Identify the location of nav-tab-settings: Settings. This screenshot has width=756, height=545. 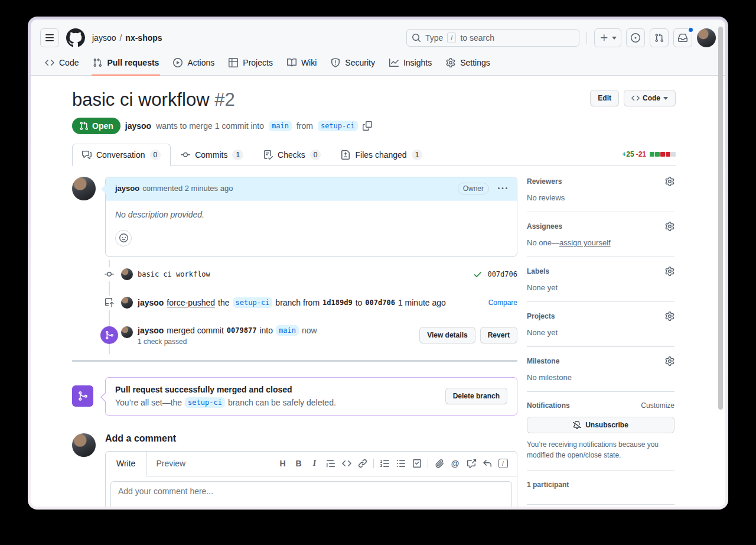
(468, 63).